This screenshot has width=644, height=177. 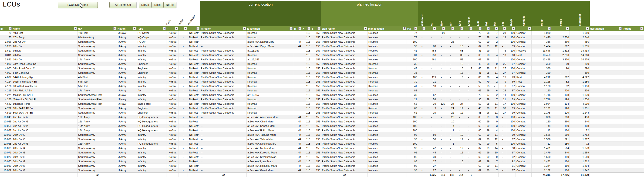 I want to click on cell-rdypct: 97, so click(x=512, y=139).